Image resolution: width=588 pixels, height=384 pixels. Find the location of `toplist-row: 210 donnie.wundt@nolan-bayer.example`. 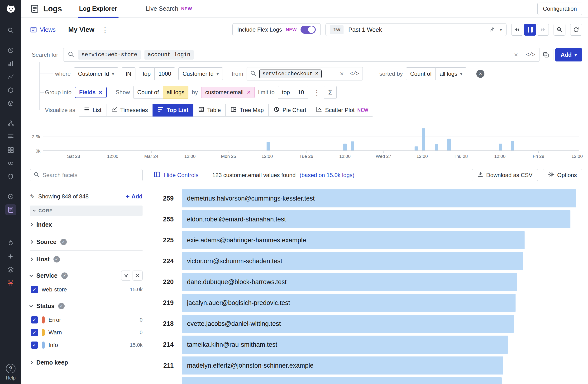

toplist-row: 210 donnie.wundt@nolan-bayer.example is located at coordinates (366, 380).